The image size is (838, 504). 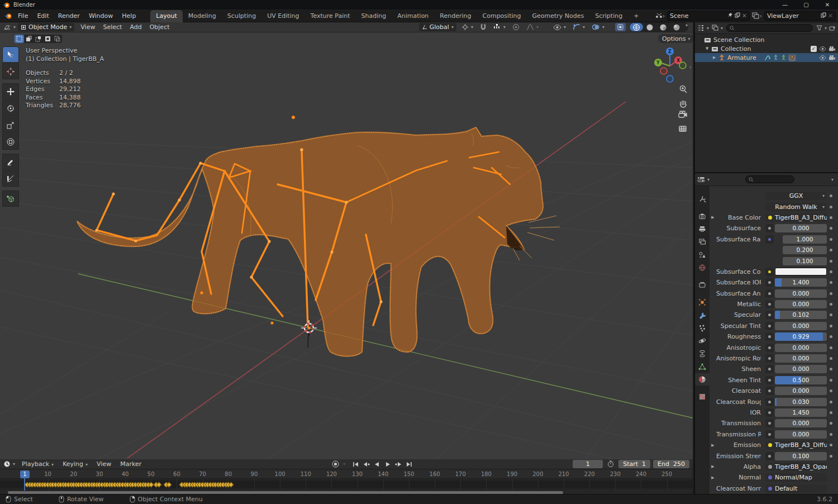 I want to click on texture-link: TigerBB_A3_Diffuse, so click(x=796, y=218).